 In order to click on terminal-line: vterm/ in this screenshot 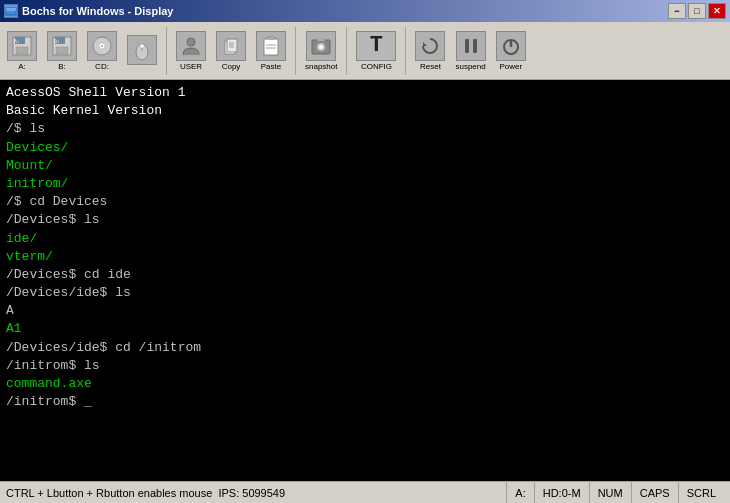, I will do `click(365, 257)`.